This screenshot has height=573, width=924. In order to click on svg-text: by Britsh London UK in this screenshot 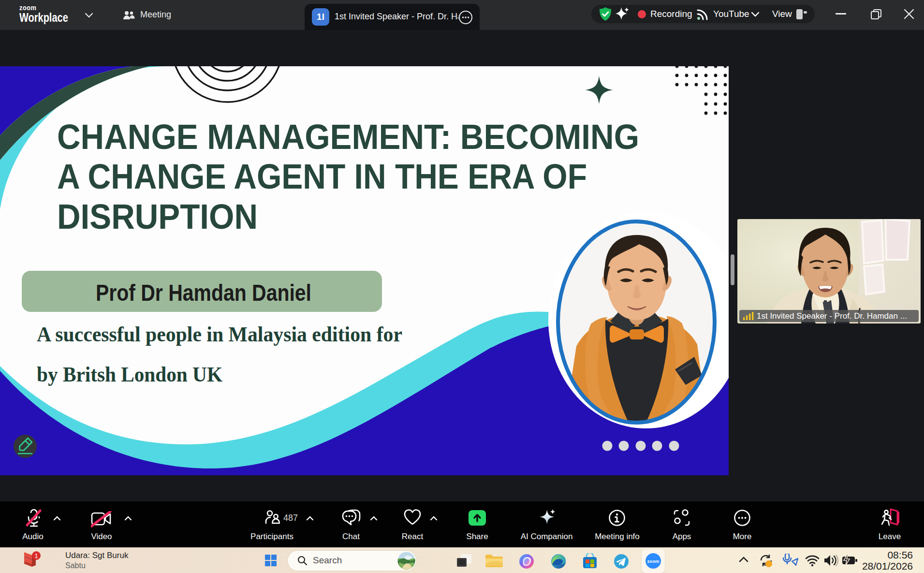, I will do `click(130, 374)`.